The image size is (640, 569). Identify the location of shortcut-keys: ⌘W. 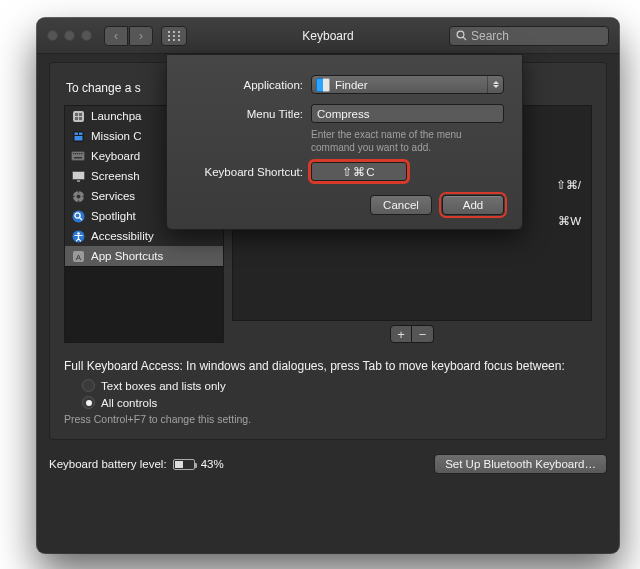
(570, 221).